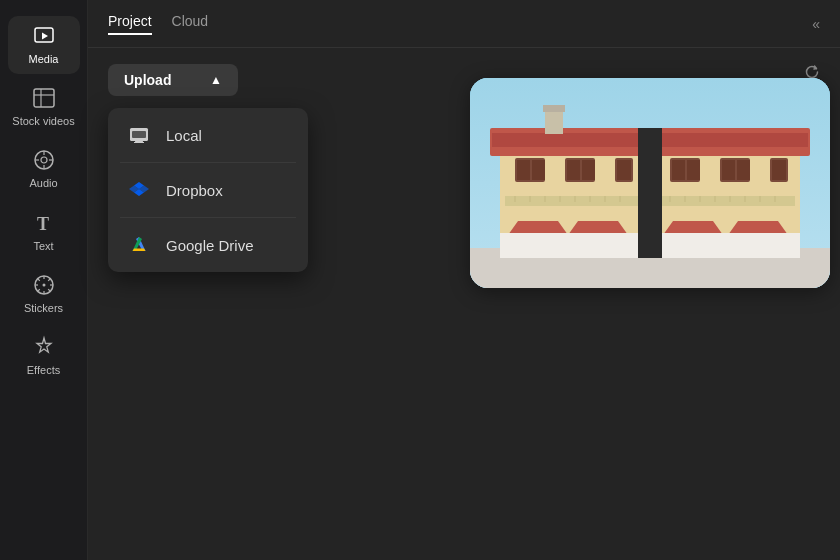  Describe the element at coordinates (173, 80) in the screenshot. I see `upload-button: Upload ▲` at that location.